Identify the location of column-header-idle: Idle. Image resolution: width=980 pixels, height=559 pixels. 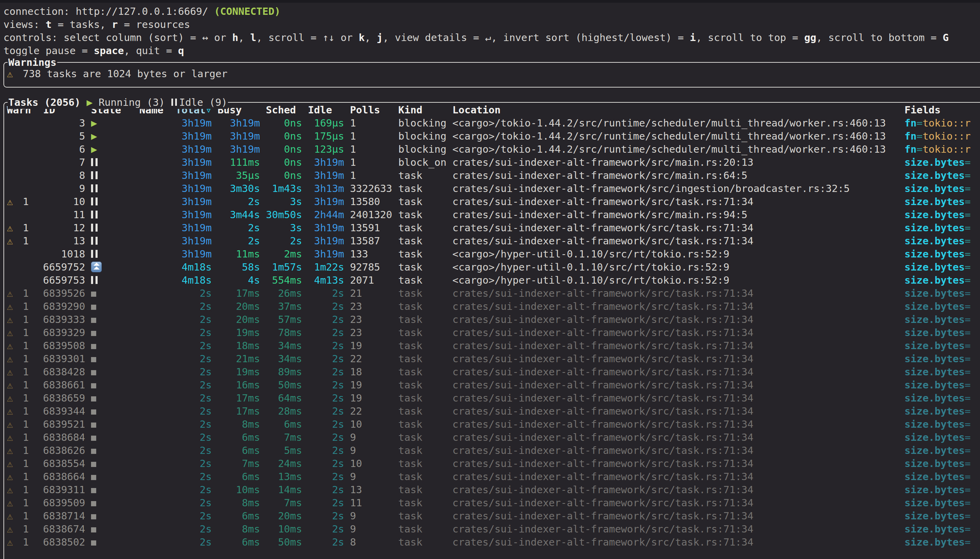
(329, 110).